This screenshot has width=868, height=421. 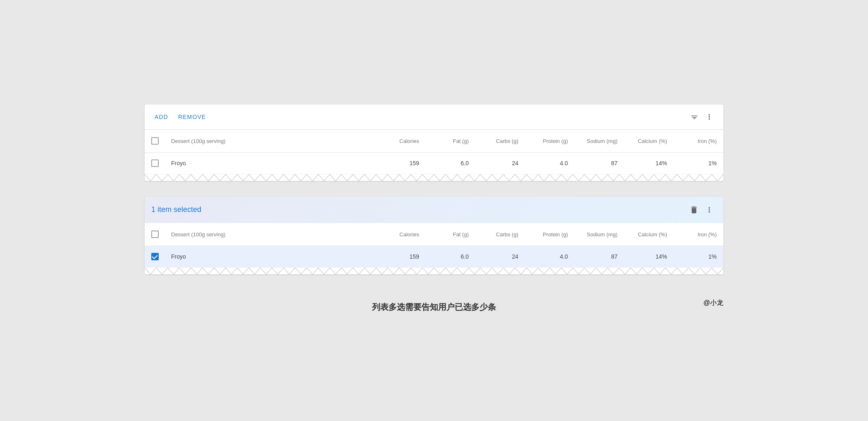 What do you see at coordinates (694, 210) in the screenshot?
I see `delete-button` at bounding box center [694, 210].